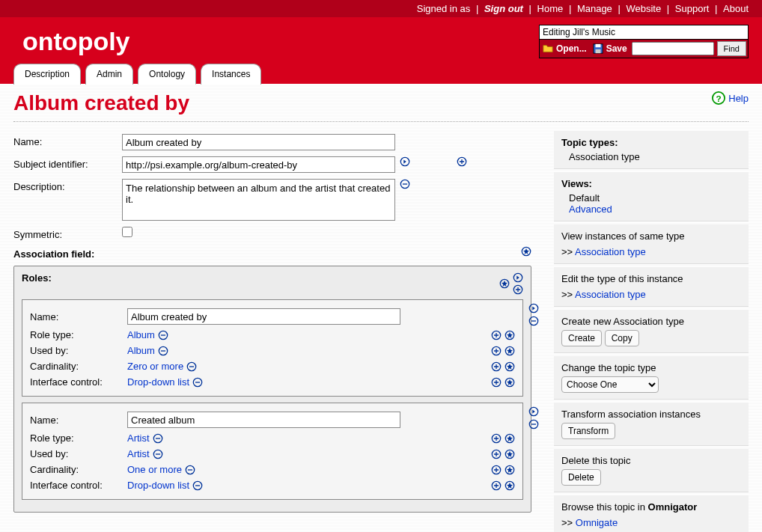 The width and height of the screenshot is (762, 532). I want to click on role-box: Name: Role type: Artist Used by: Artist …, so click(272, 451).